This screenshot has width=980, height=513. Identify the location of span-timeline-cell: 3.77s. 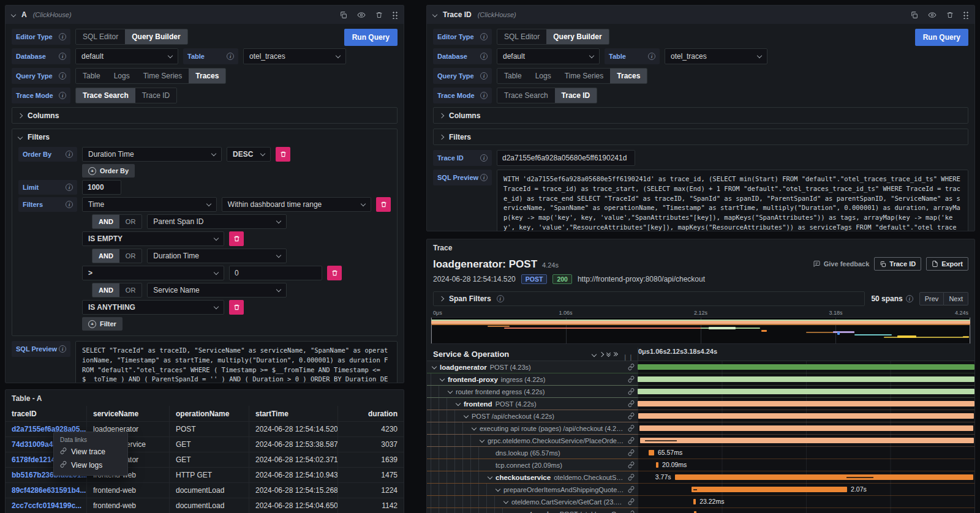
(806, 477).